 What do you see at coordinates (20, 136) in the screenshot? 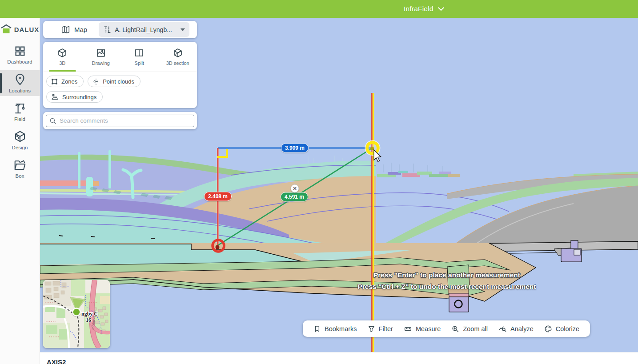
I see `design-cube-icon` at bounding box center [20, 136].